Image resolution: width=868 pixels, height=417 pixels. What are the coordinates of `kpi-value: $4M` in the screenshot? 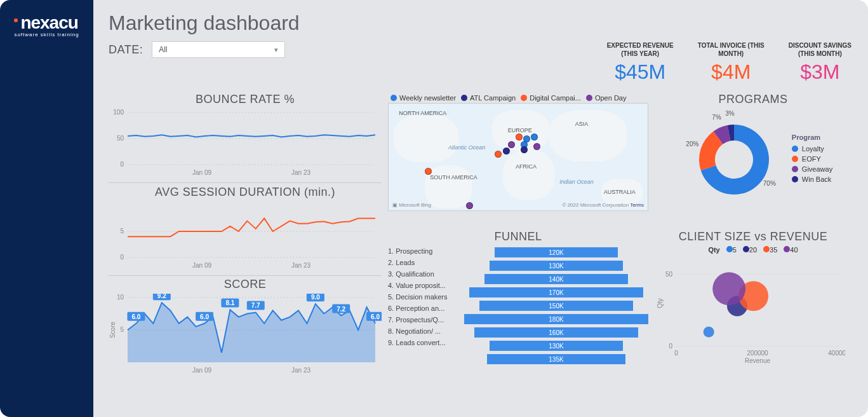 It's located at (731, 72).